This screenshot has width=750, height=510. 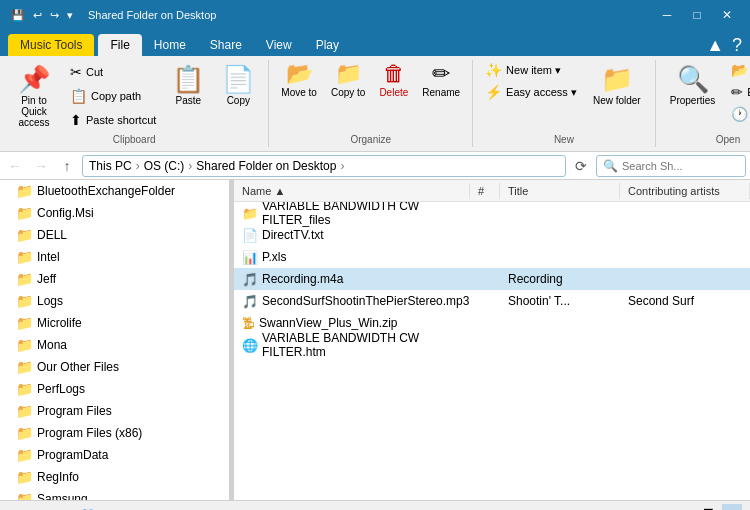 I want to click on file-title-vbcwf-htm, so click(x=560, y=345).